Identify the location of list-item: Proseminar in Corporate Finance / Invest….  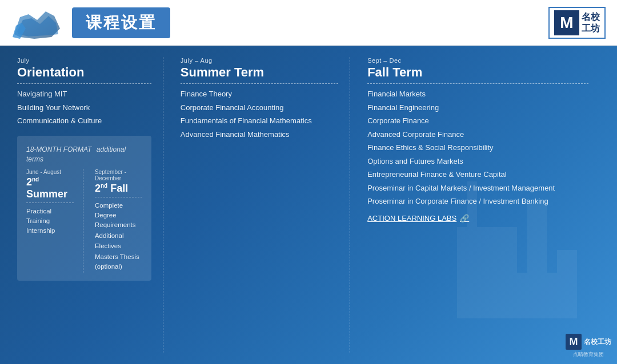
(478, 201).